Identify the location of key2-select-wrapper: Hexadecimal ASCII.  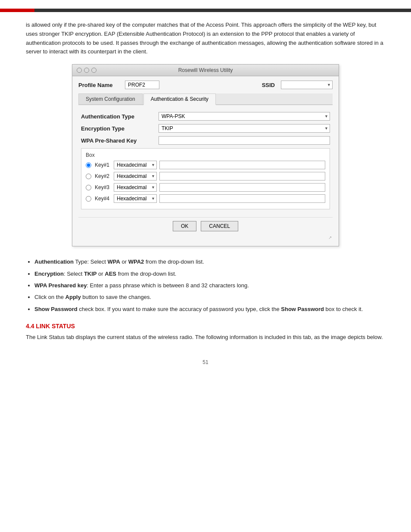
(135, 176).